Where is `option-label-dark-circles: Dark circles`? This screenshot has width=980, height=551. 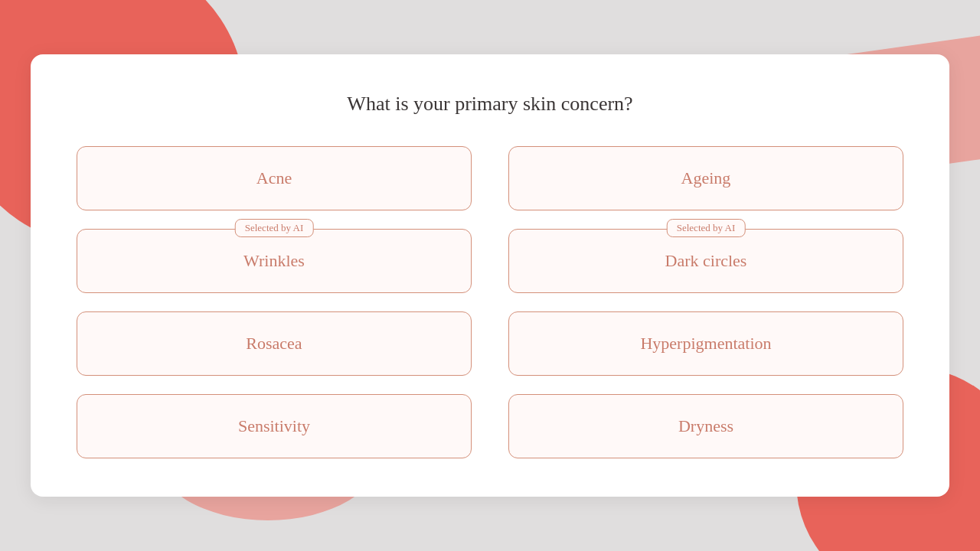 option-label-dark-circles: Dark circles is located at coordinates (706, 260).